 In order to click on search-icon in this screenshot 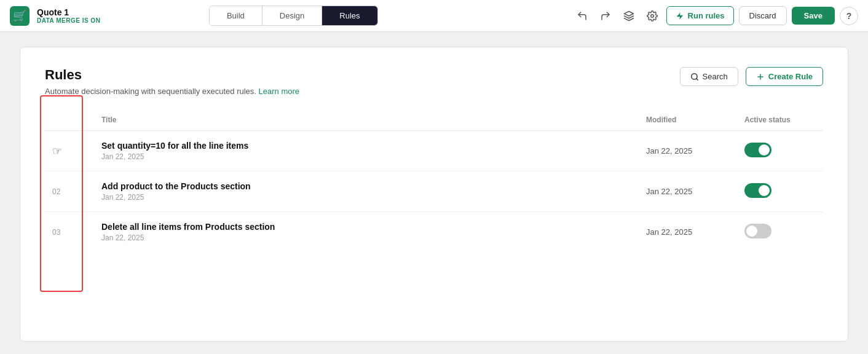, I will do `click(695, 77)`.